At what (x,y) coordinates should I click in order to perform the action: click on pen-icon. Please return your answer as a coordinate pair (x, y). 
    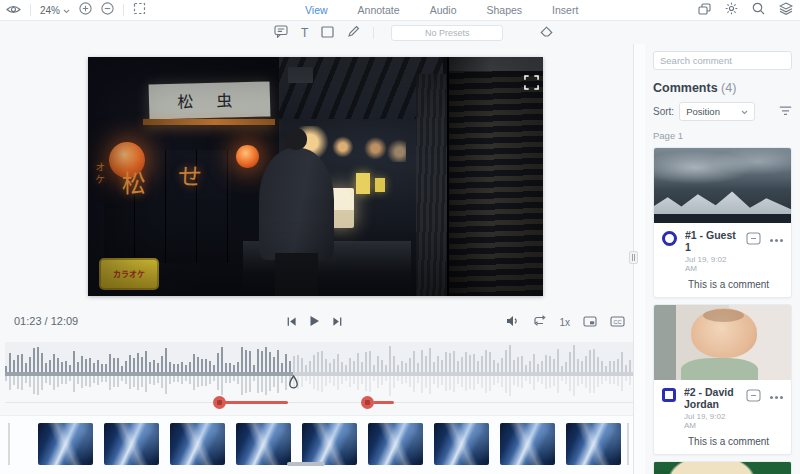
    Looking at the image, I should click on (354, 33).